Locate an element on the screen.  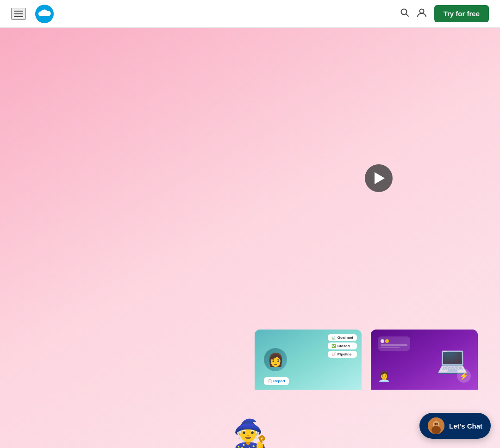
header-right: Try for free is located at coordinates (444, 14).